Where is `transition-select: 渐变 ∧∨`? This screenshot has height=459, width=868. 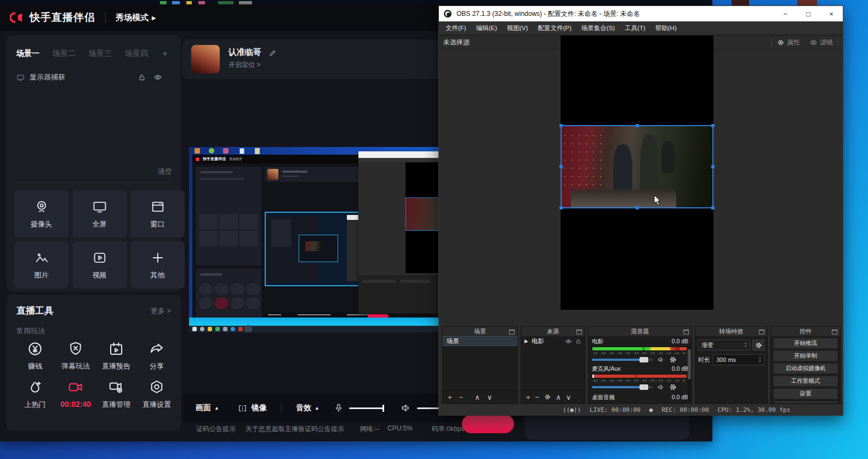
transition-select: 渐变 ∧∨ is located at coordinates (724, 345).